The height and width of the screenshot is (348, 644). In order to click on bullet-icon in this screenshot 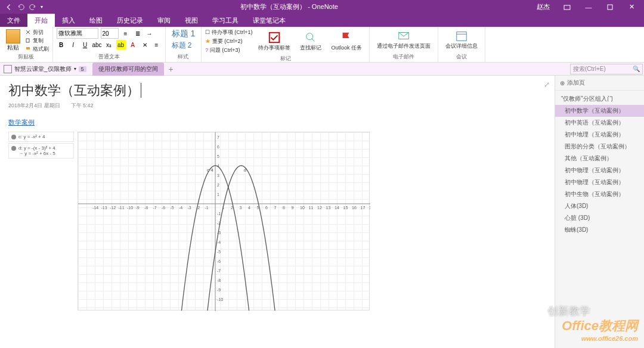, I will do `click(14, 148)`.